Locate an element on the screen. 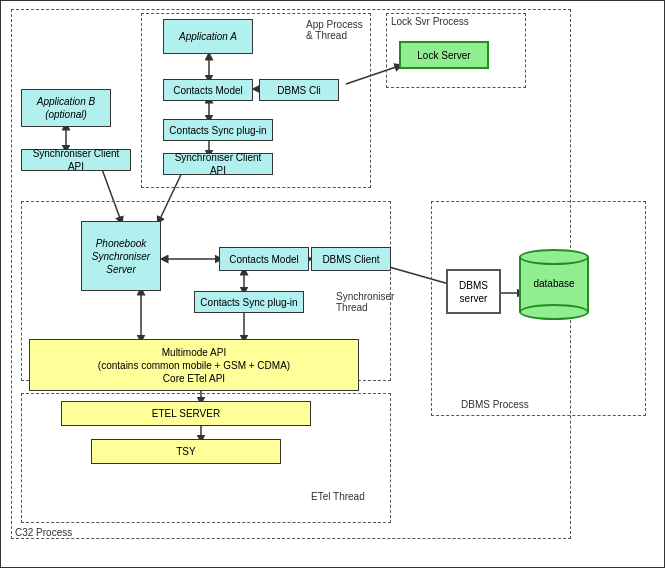 This screenshot has width=665, height=568. app-process-label: App Process & Thread is located at coordinates (334, 30).